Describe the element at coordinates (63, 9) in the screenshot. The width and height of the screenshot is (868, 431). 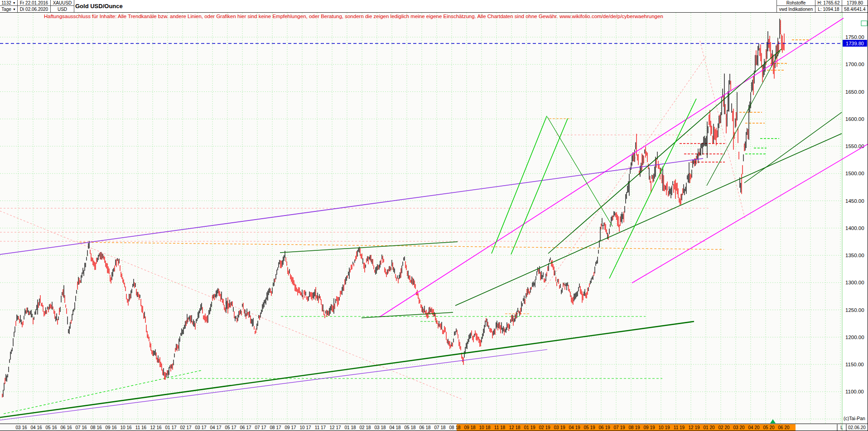
I see `currency-value: USD` at that location.